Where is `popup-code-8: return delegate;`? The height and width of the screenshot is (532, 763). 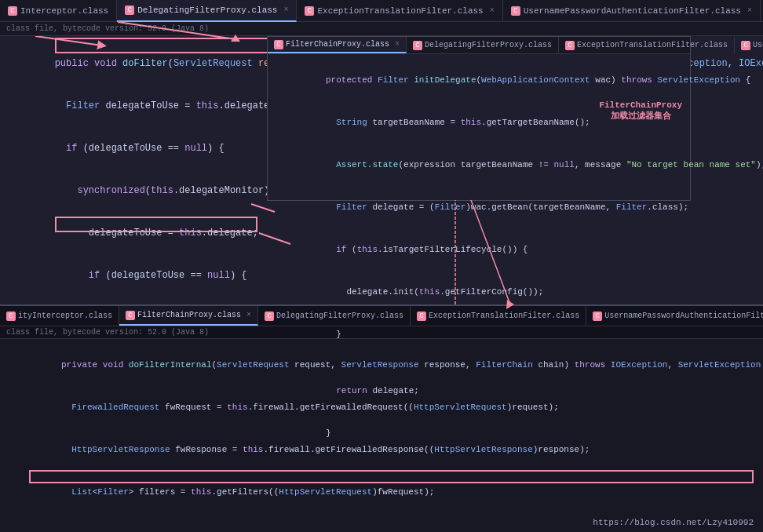
popup-code-8: return delegate; is located at coordinates (479, 391).